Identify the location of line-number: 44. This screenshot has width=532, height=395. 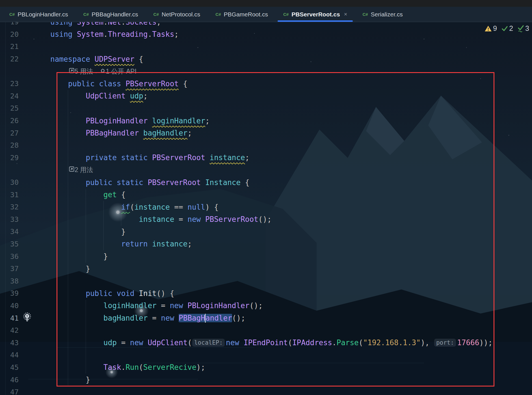
(9, 355).